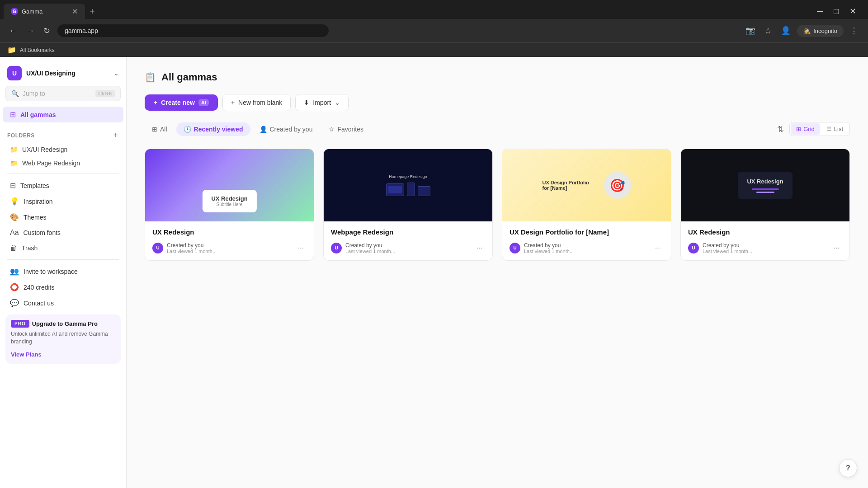  What do you see at coordinates (820, 12) in the screenshot?
I see `minimize-button: ─` at bounding box center [820, 12].